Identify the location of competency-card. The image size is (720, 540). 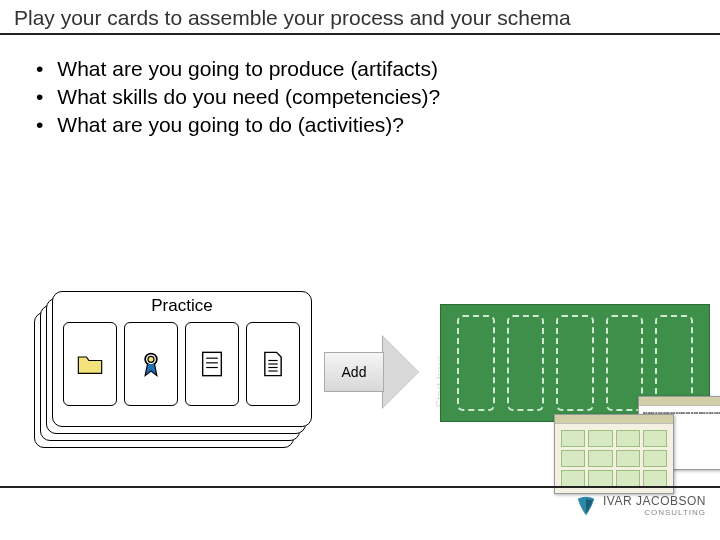
(151, 364).